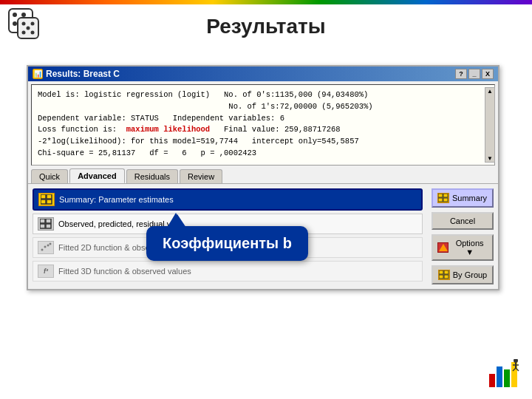 The width and height of the screenshot is (532, 399). What do you see at coordinates (168, 129) in the screenshot?
I see `highlight-likelihood: maximum likelihood` at bounding box center [168, 129].